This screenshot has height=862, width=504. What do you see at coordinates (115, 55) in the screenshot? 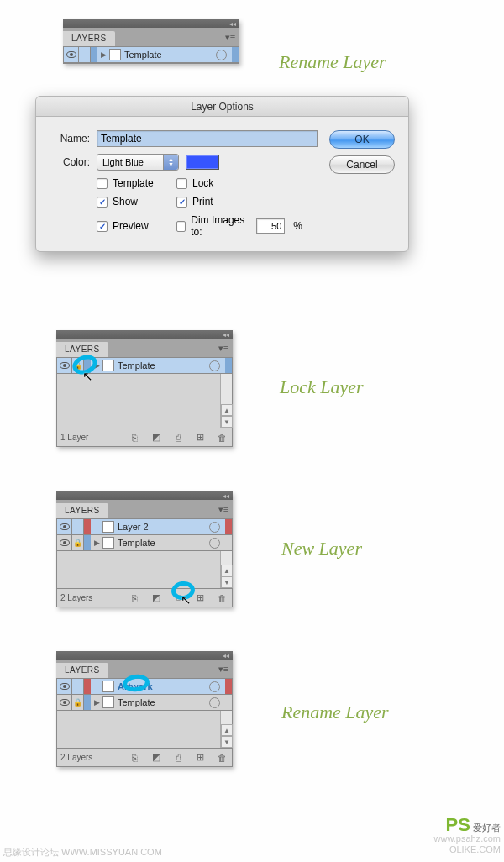
I see `layer-thumbnail` at bounding box center [115, 55].